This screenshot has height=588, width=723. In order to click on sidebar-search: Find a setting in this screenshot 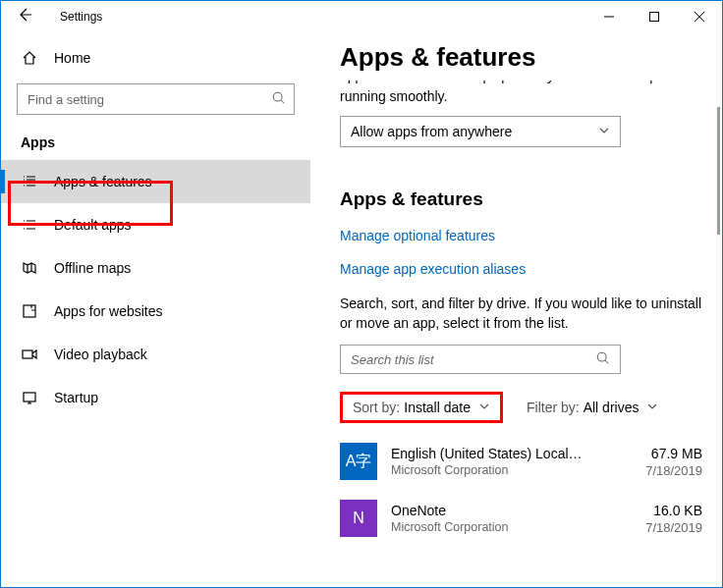, I will do `click(155, 99)`.